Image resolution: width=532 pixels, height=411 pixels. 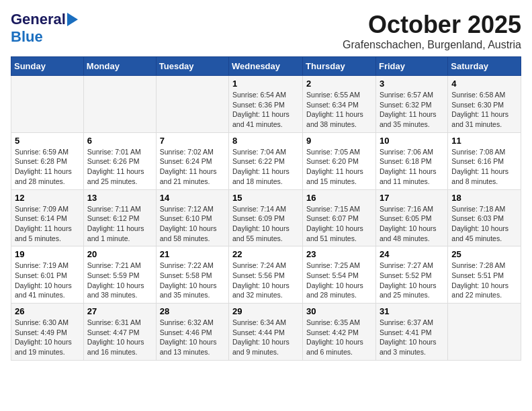 What do you see at coordinates (411, 161) in the screenshot?
I see `calendar-cell: 10Sunrise: 7:06 AM Sunset: 6:18 PM Dayli…` at bounding box center [411, 161].